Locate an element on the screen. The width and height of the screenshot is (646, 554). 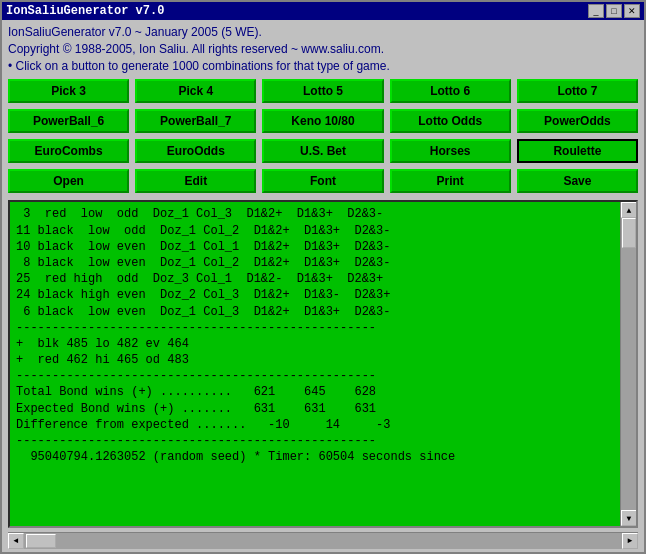
header-line1: IonSaliuGenerator v7.0 ~ January 2005 (5… is located at coordinates (323, 32).